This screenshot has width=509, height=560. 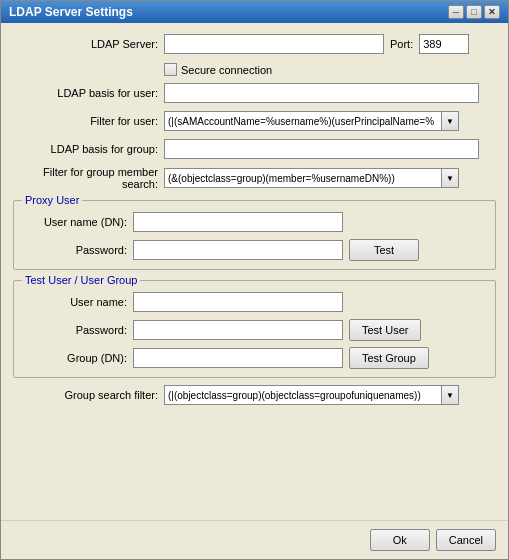 What do you see at coordinates (302, 121) in the screenshot?
I see `filter-user-input` at bounding box center [302, 121].